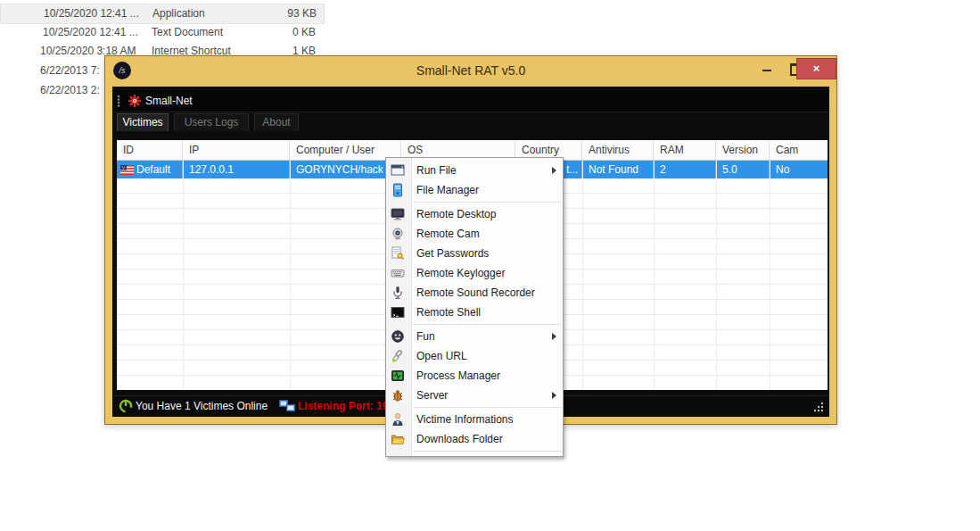 This screenshot has height=531, width=980. I want to click on usa-flag-icon, so click(127, 170).